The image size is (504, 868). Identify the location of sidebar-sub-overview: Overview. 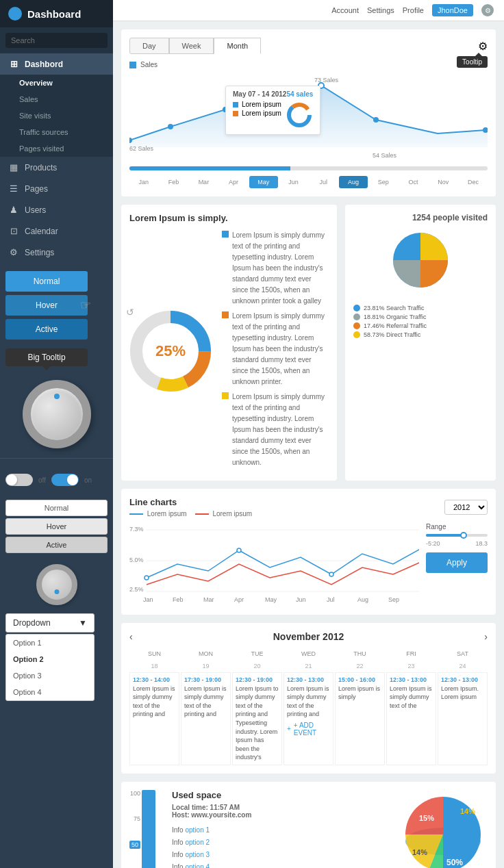
(56, 83).